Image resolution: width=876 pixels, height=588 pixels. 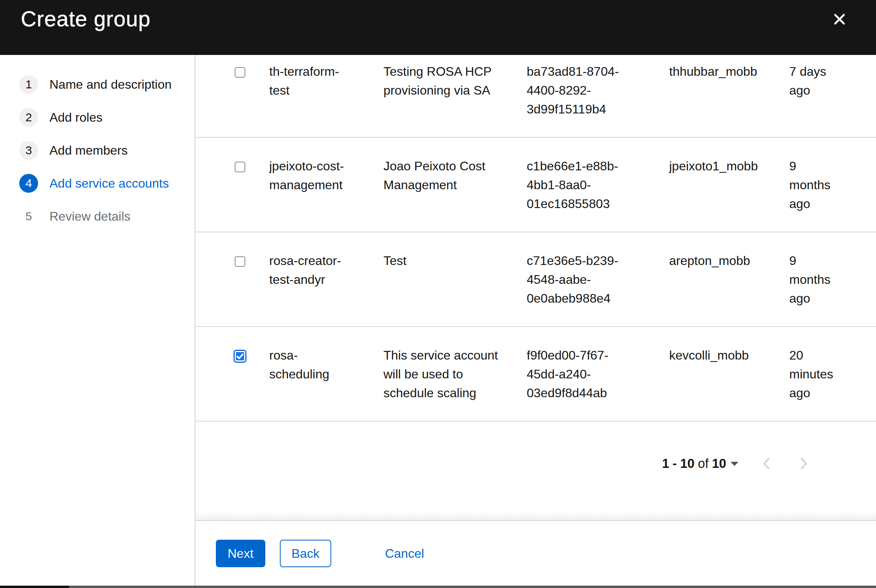 I want to click on cell-description: Test, so click(x=455, y=279).